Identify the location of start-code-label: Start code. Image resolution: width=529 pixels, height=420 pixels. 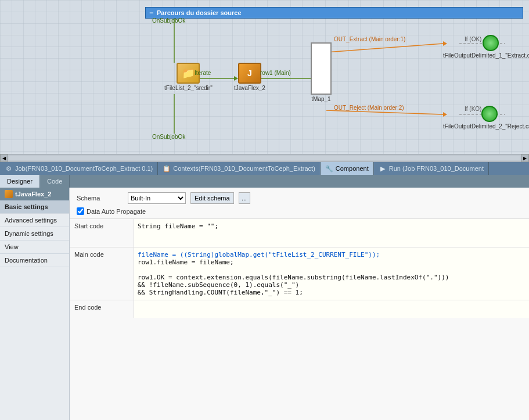
(102, 226).